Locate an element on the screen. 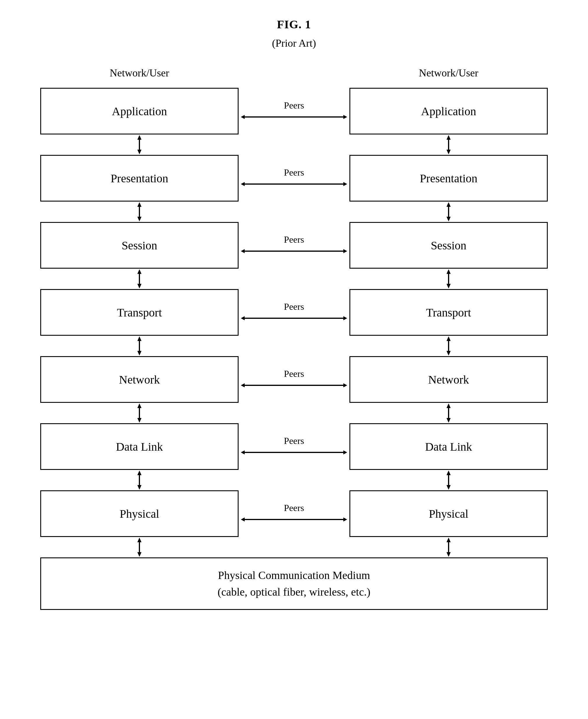  layer-box-right-2: Session is located at coordinates (448, 245).